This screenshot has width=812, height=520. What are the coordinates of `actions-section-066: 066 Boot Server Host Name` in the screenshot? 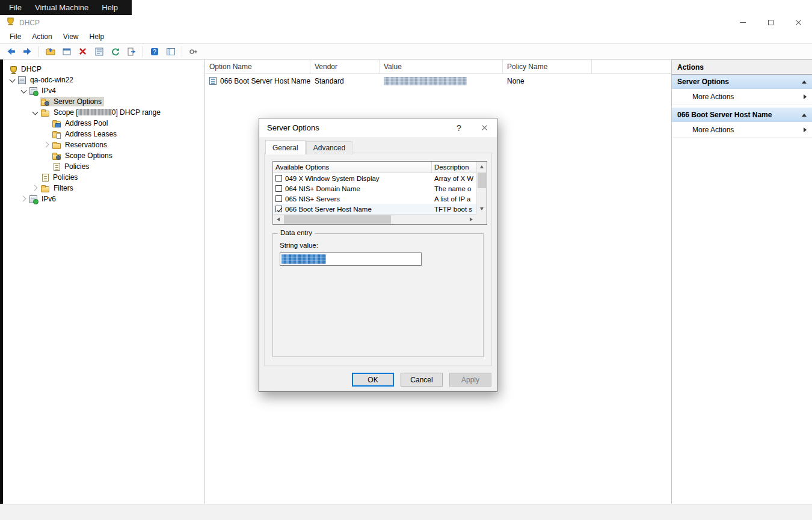 It's located at (742, 115).